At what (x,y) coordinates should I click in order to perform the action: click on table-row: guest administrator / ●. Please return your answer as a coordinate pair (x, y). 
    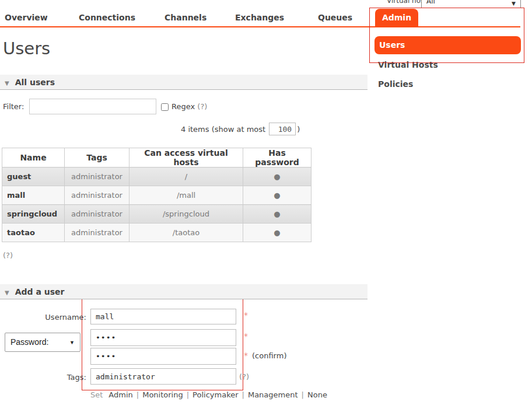
    Looking at the image, I should click on (157, 177).